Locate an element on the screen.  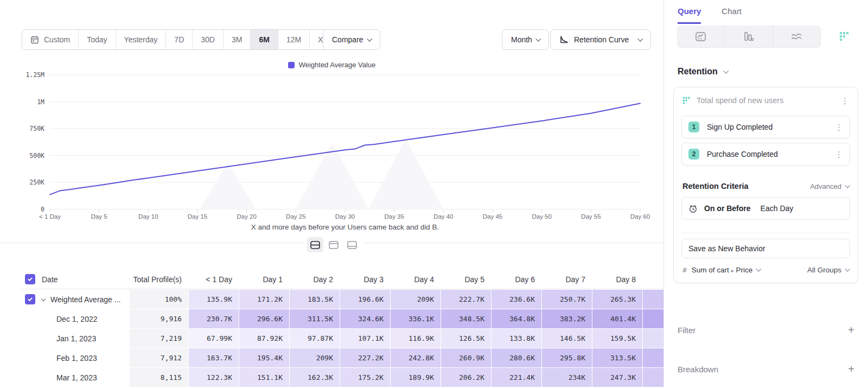
retention-value-cell: 163.7K is located at coordinates (214, 358).